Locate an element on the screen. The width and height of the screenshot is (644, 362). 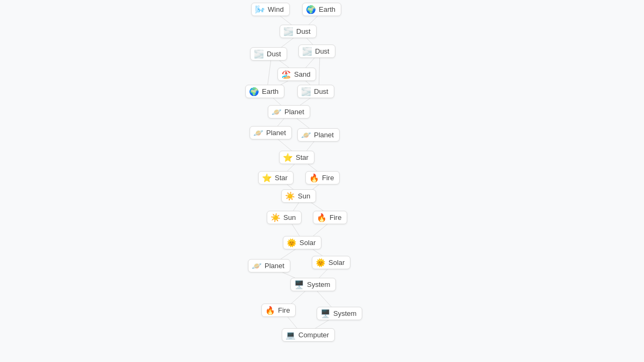
node-icon-planet3: 🪐 is located at coordinates (306, 135).